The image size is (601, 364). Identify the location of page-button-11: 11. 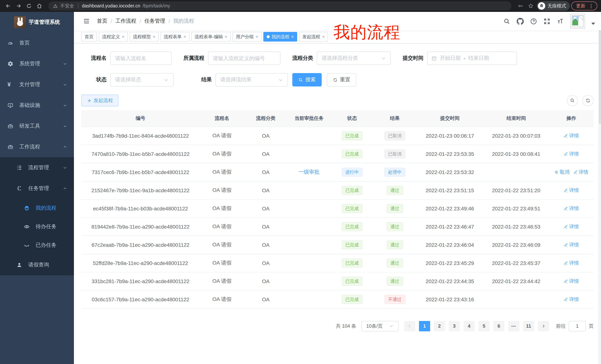
(529, 326).